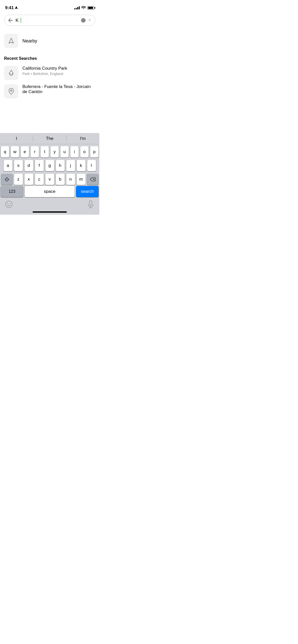 The height and width of the screenshot is (644, 298). What do you see at coordinates (50, 58) in the screenshot?
I see `recent-searches-header: Recent Searches` at bounding box center [50, 58].